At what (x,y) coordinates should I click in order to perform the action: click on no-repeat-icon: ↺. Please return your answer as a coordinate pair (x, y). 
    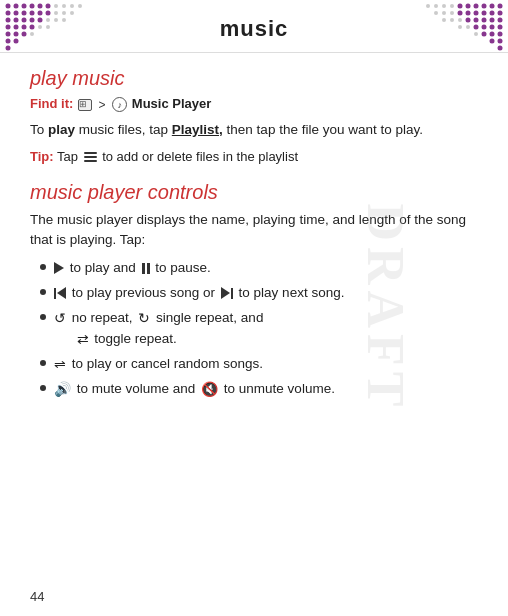
    Looking at the image, I should click on (60, 318).